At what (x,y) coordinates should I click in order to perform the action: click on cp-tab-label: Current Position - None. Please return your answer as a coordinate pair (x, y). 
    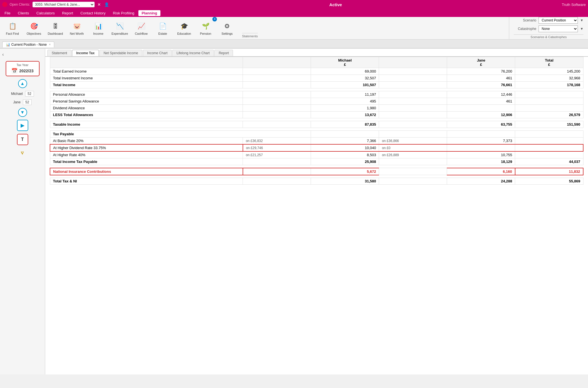
    Looking at the image, I should click on (29, 45).